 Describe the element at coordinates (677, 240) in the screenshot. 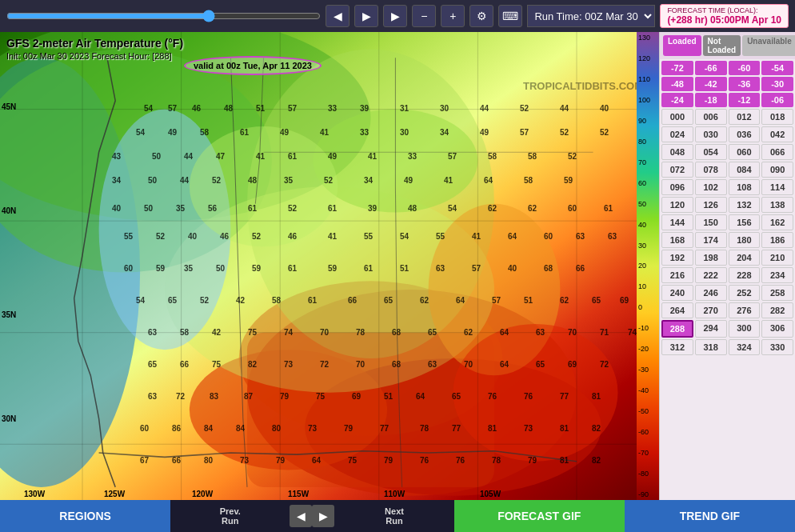

I see `forecast-hour-168: 168` at that location.